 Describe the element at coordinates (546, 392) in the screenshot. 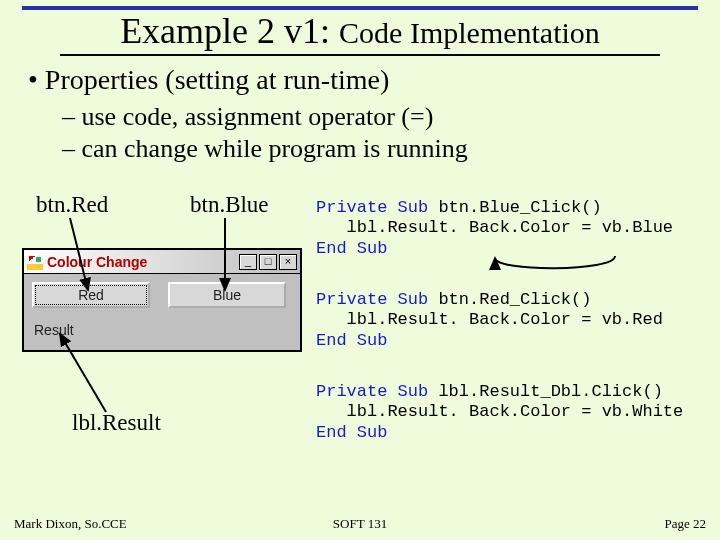

I see `code-text: lbl.Result_Dbl.Click()` at that location.